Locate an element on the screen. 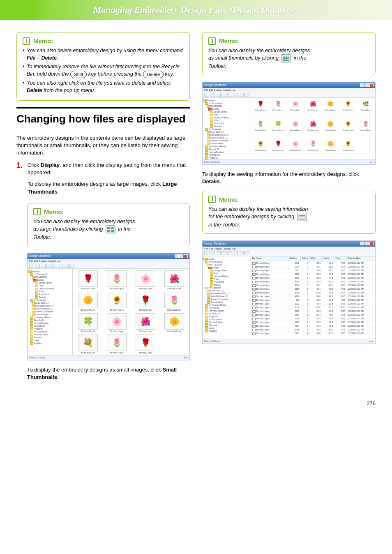 This screenshot has height=554, width=392. thumbnail-large: 🌻Birthday06.pes is located at coordinates (117, 302).